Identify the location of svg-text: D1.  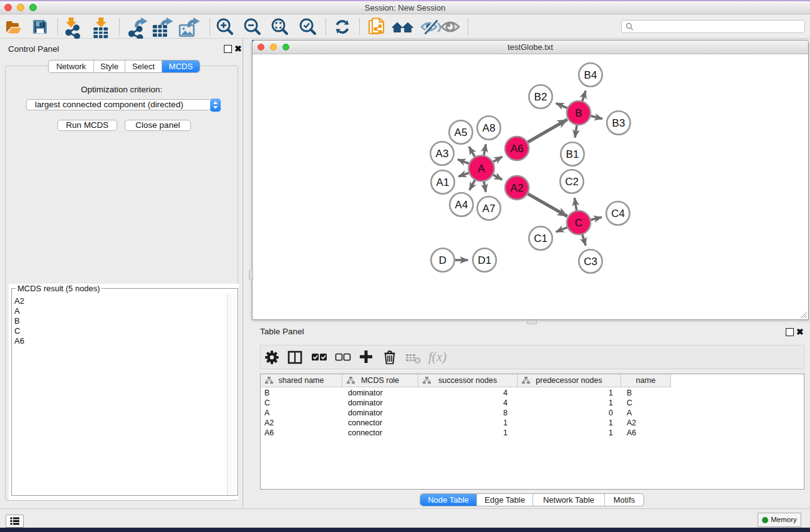
(485, 261).